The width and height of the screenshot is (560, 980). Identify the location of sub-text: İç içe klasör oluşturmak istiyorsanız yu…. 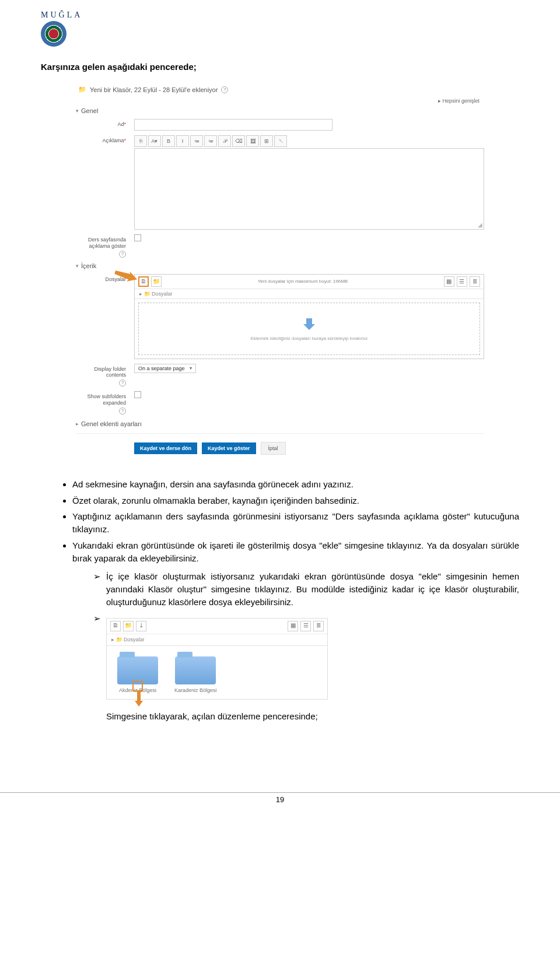
(313, 589).